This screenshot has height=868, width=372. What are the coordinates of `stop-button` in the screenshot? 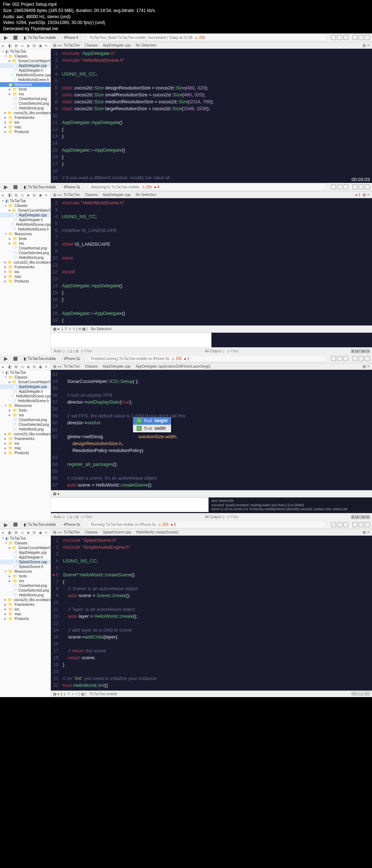 It's located at (15, 359).